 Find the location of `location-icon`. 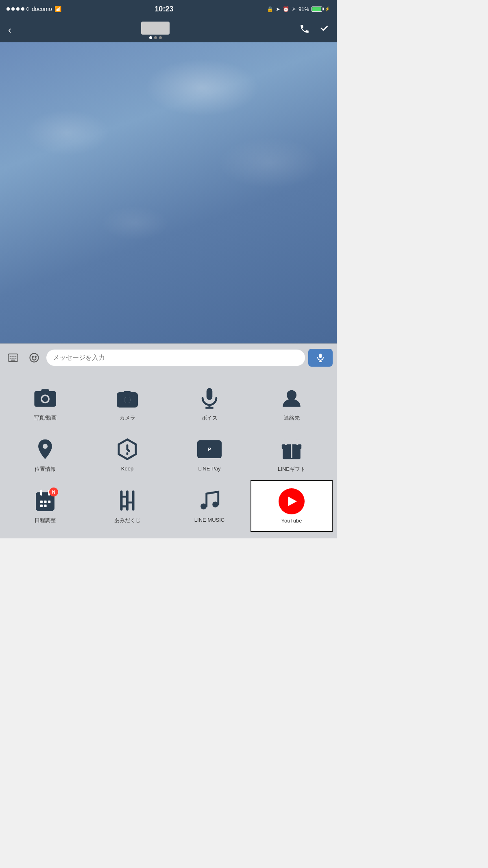

location-icon is located at coordinates (45, 449).